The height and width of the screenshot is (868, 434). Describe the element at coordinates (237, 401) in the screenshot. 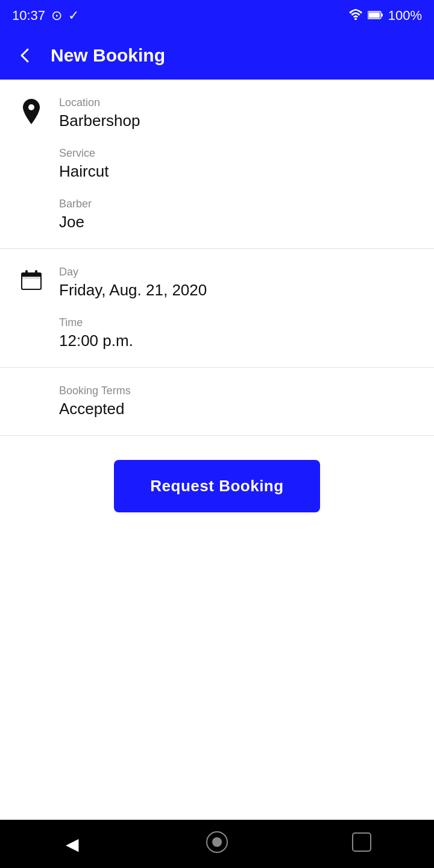

I see `terms-field: Booking Terms Accepted` at that location.